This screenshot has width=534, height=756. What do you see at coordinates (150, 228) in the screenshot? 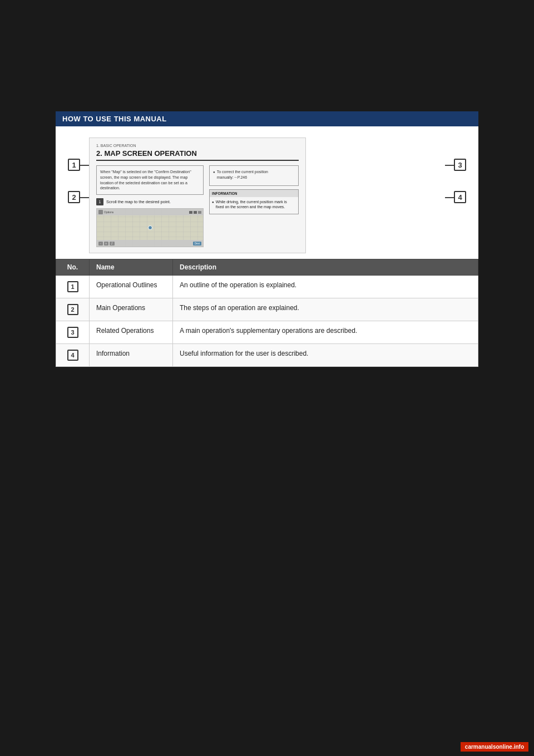
I see `car-position-marker` at bounding box center [150, 228].